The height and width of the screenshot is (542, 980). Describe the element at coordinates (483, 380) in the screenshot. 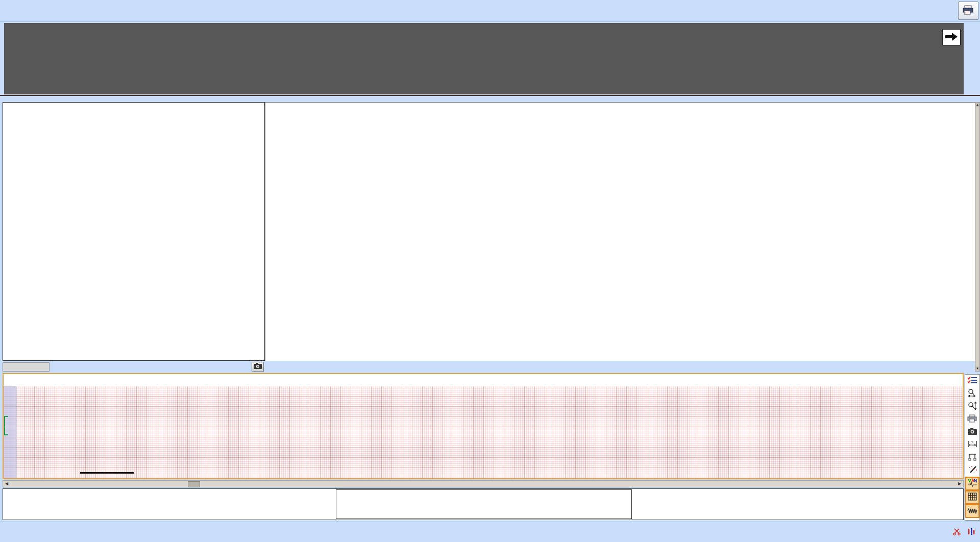

I see `beat-annotation-row` at that location.